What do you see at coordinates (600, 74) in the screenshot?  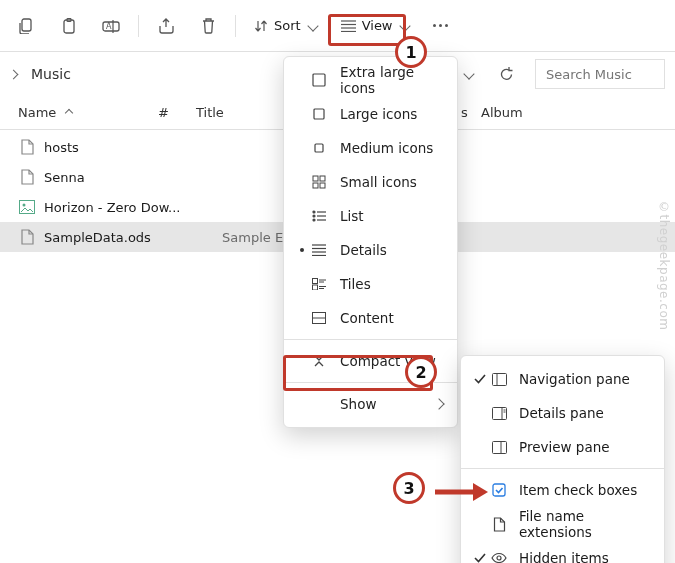 I see `search-box` at bounding box center [600, 74].